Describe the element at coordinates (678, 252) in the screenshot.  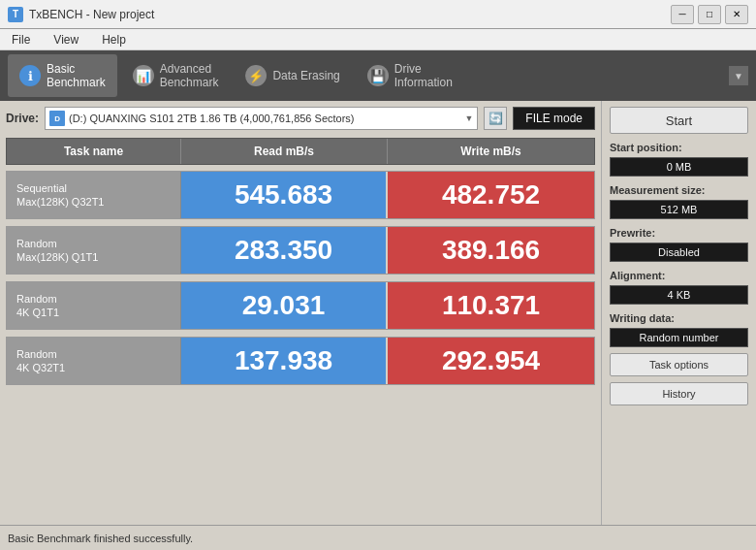
I see `prewrite-value: Disabled` at that location.